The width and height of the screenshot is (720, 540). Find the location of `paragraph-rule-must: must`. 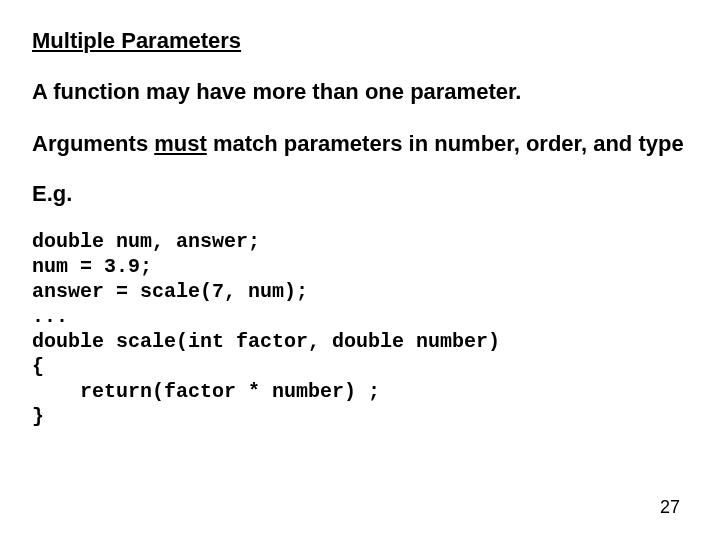

paragraph-rule-must: must is located at coordinates (180, 144).